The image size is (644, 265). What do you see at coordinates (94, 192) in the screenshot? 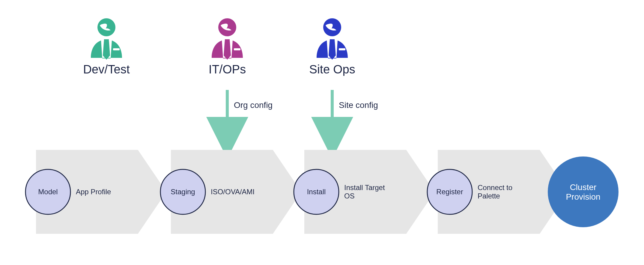
I see `stage-desc-0: App Profile` at bounding box center [94, 192].